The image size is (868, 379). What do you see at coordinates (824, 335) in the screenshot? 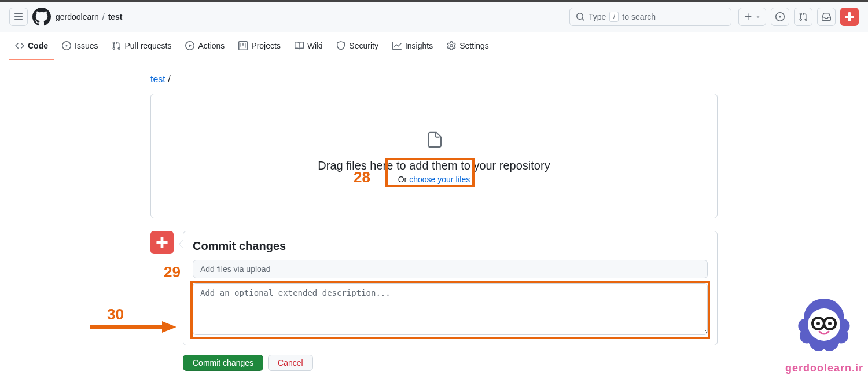
I see `watermark: gerdoolearn.ir` at bounding box center [824, 335].